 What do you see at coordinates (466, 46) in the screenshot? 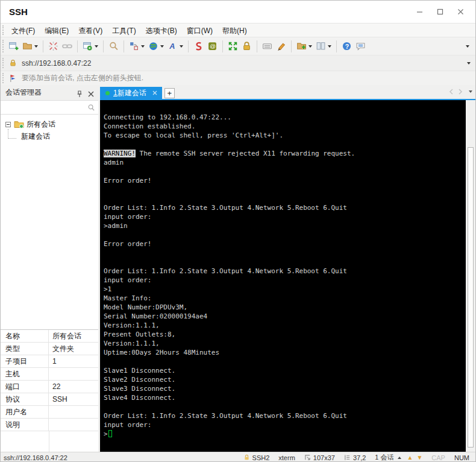
I see `toolbar-overflow-button` at bounding box center [466, 46].